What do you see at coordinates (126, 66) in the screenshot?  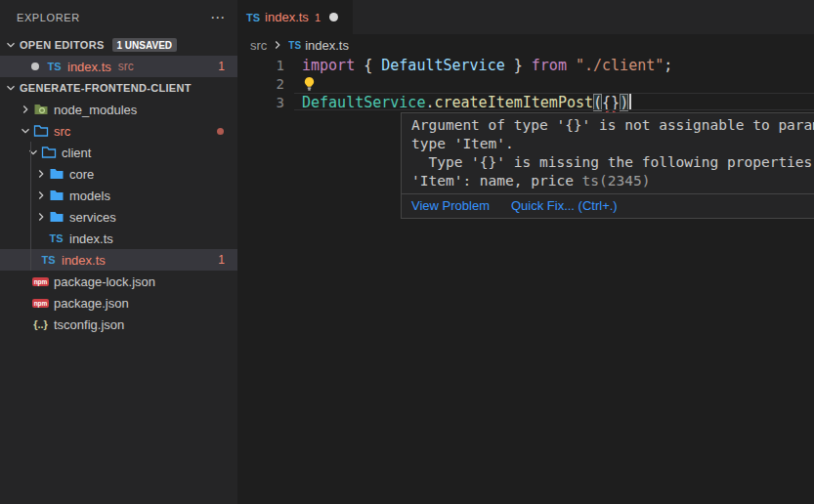 I see `open-editor-file-path: src` at bounding box center [126, 66].